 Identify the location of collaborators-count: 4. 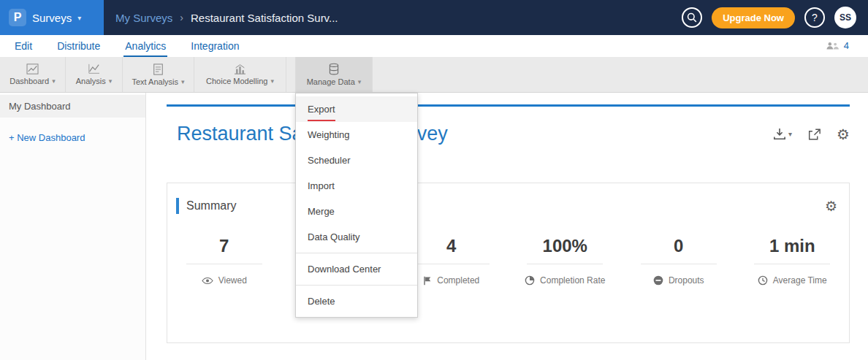
(846, 45).